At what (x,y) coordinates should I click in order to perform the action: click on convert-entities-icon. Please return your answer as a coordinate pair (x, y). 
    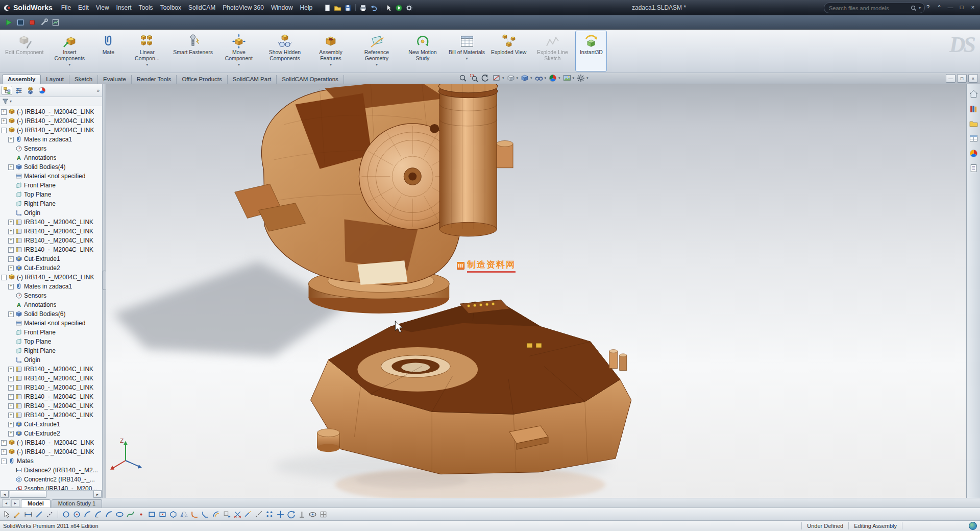
    Looking at the image, I should click on (227, 515).